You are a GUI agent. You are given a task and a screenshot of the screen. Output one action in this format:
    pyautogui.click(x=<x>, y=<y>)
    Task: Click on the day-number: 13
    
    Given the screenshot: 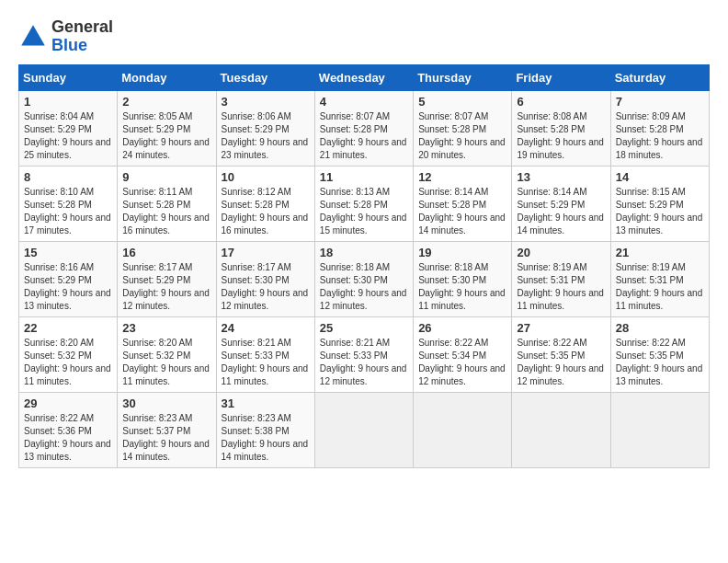 What is the action you would take?
    pyautogui.click(x=561, y=177)
    